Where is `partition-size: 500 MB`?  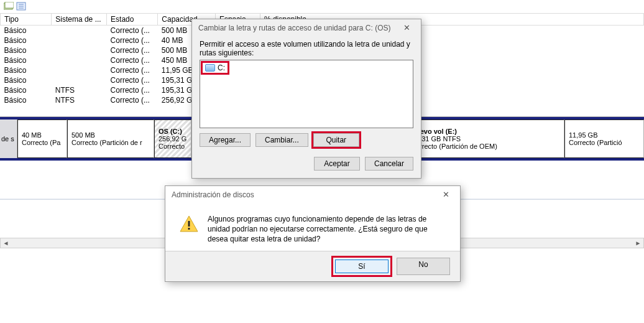
partition-size: 500 MB is located at coordinates (111, 135).